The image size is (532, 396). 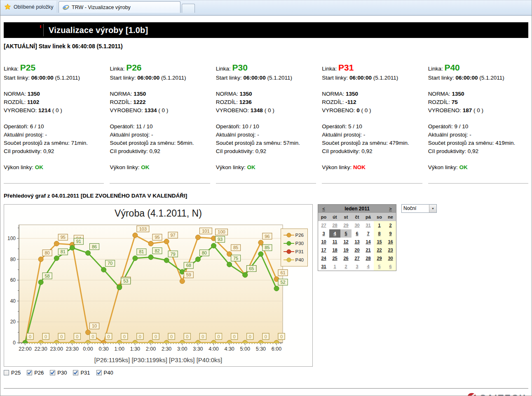 I want to click on calendar-day: 10, so click(x=324, y=242).